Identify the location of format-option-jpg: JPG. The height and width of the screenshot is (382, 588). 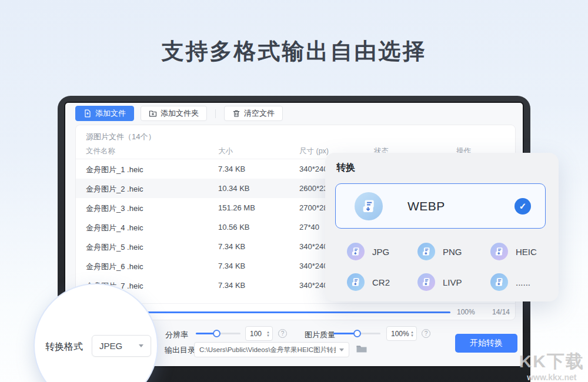
(368, 252).